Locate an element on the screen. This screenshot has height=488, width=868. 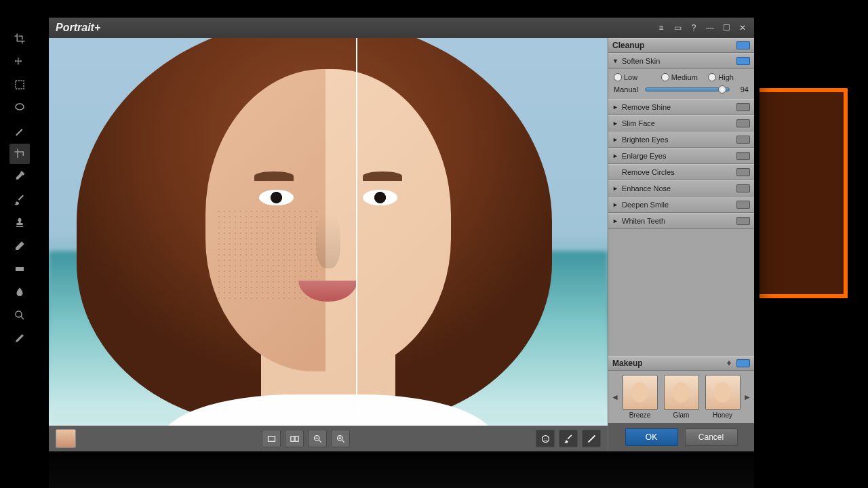
cleanup-item: ►Enhance Nose is located at coordinates (681, 188).